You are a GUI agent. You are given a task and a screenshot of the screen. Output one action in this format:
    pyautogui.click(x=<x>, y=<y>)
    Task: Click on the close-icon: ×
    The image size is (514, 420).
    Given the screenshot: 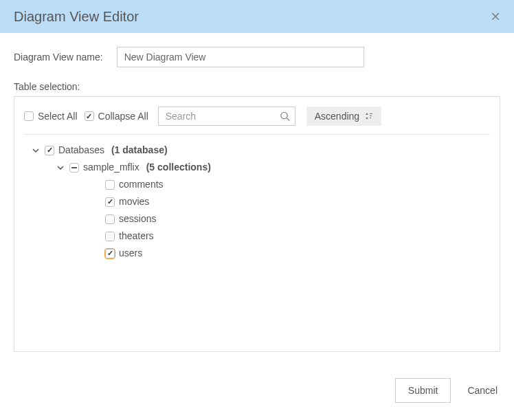 What is the action you would take?
    pyautogui.click(x=495, y=16)
    